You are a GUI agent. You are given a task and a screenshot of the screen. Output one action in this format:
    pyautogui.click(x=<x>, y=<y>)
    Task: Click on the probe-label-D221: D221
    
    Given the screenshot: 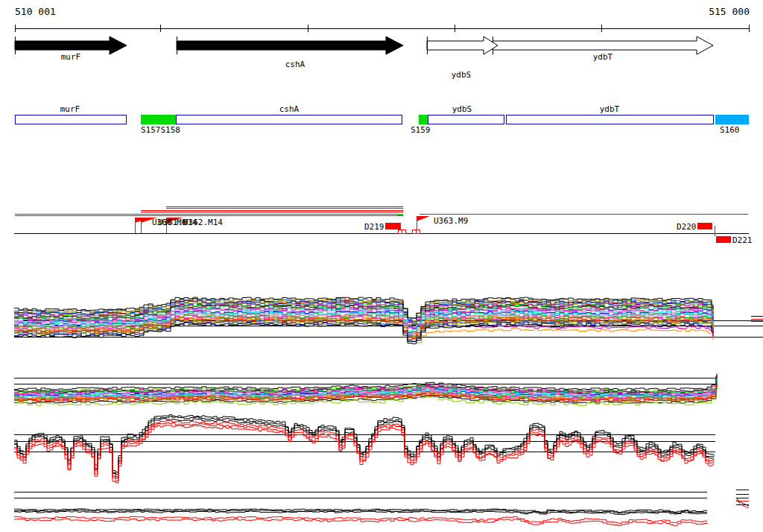 What is the action you would take?
    pyautogui.click(x=742, y=240)
    